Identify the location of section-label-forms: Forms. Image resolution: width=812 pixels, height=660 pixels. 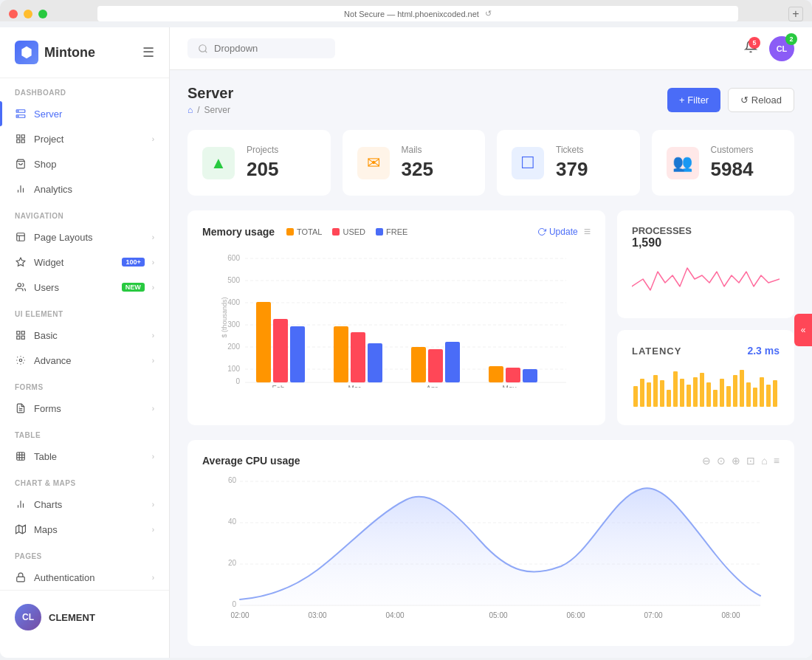
(84, 384).